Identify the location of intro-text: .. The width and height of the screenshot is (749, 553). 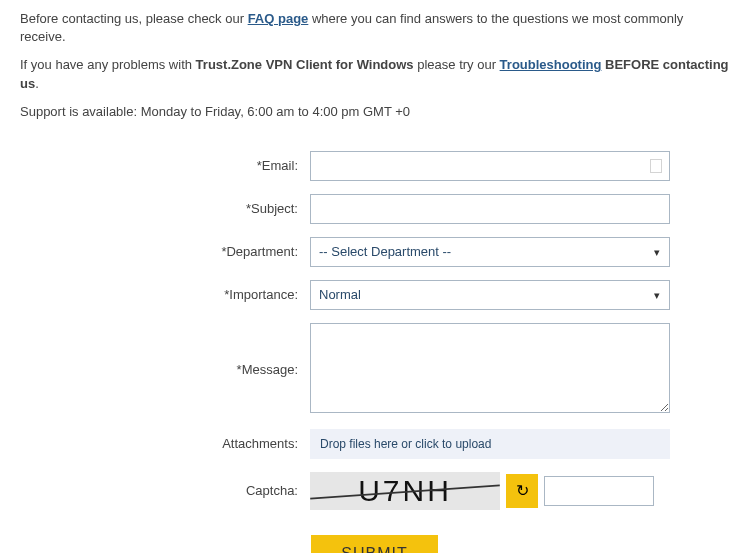
(37, 84).